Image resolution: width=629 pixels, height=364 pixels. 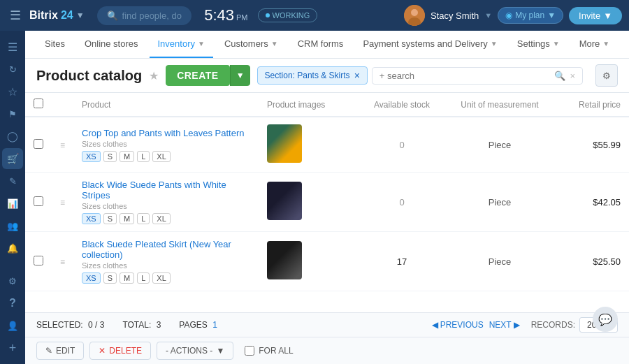 What do you see at coordinates (240, 75) in the screenshot?
I see `create-dropdown-button: ▼` at bounding box center [240, 75].